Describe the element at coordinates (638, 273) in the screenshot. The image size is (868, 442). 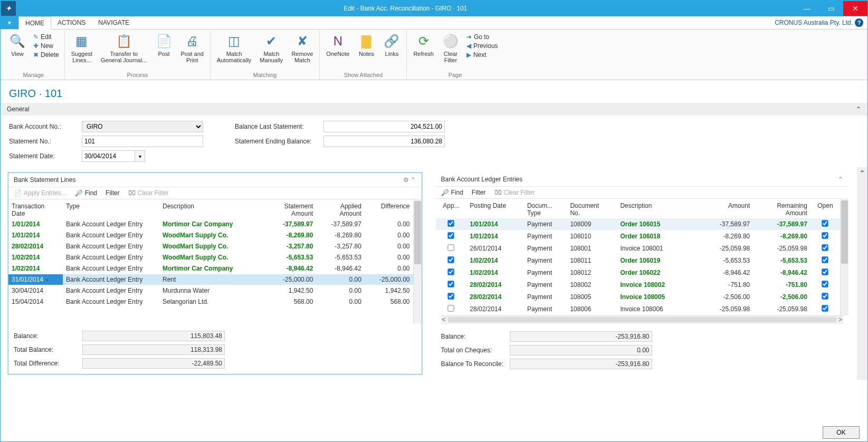
I see `table-row: 1/02/2014Payment108012Order 106022 -8,94…` at that location.